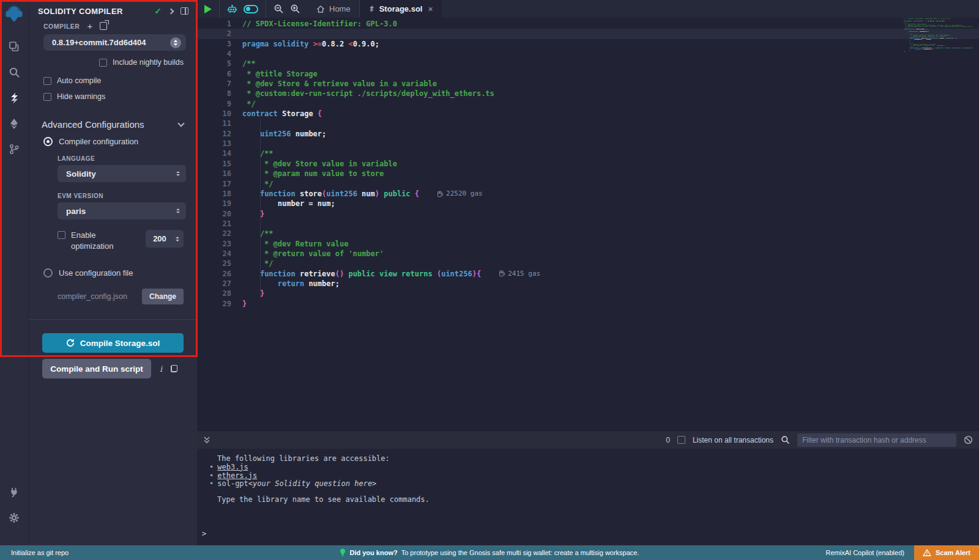 The height and width of the screenshot is (560, 979). What do you see at coordinates (48, 81) in the screenshot?
I see `auto-compile-checkbox` at bounding box center [48, 81].